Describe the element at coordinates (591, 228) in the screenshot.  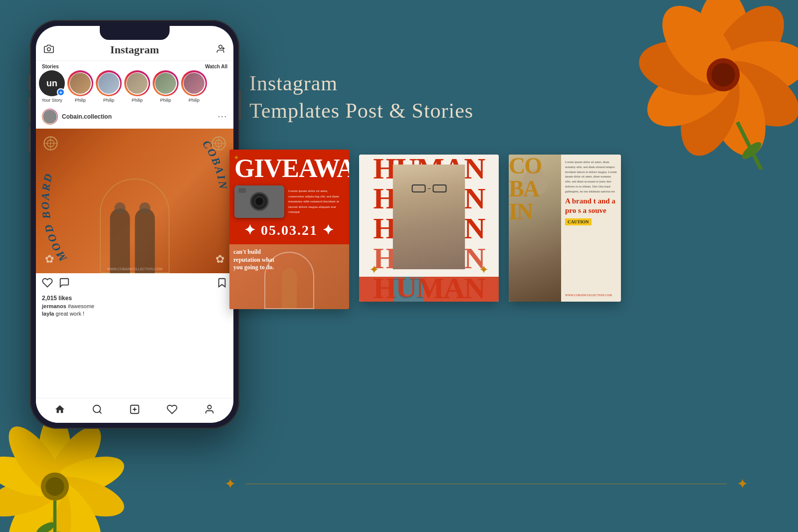
I see `cobain-right-content: Lorem ipsum dolor sit amet, diam nonumy …` at that location.